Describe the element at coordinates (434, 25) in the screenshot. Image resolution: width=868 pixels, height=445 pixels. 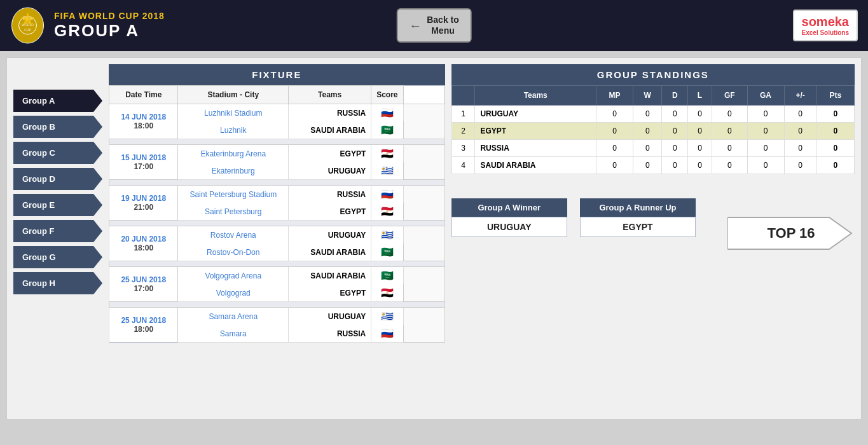
I see `back-to-menu-button: ← Back to Menu` at that location.